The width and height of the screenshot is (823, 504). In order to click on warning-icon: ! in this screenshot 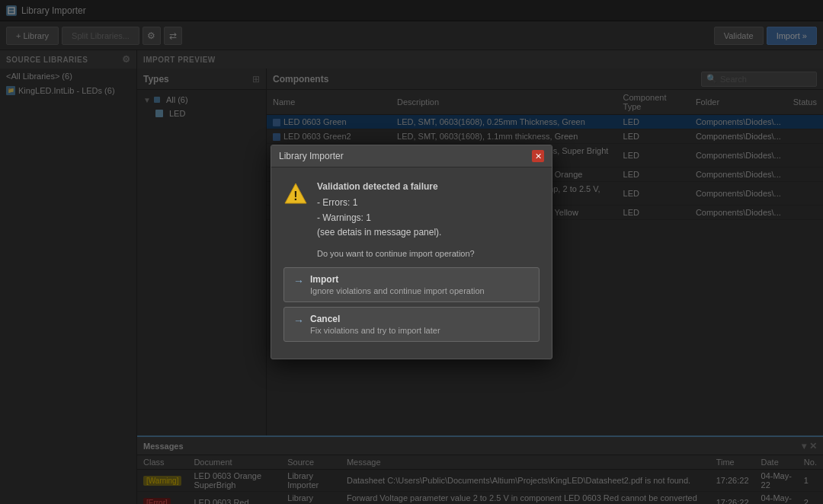, I will do `click(296, 193)`.